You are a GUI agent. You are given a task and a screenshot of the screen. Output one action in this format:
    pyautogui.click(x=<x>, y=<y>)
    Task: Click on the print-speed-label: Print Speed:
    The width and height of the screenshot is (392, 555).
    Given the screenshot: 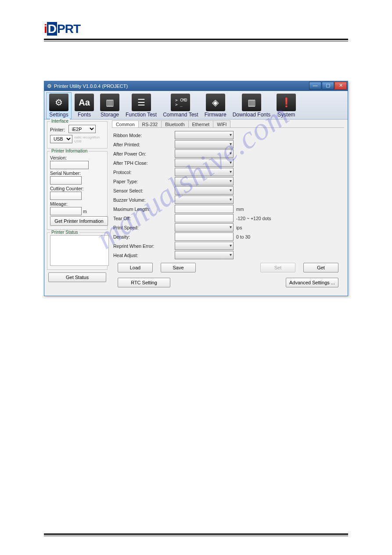 What is the action you would take?
    pyautogui.click(x=144, y=228)
    